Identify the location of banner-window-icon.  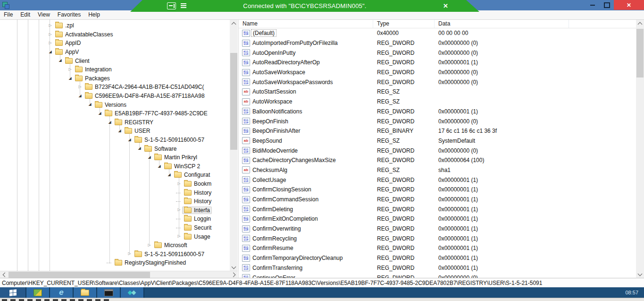
(172, 6).